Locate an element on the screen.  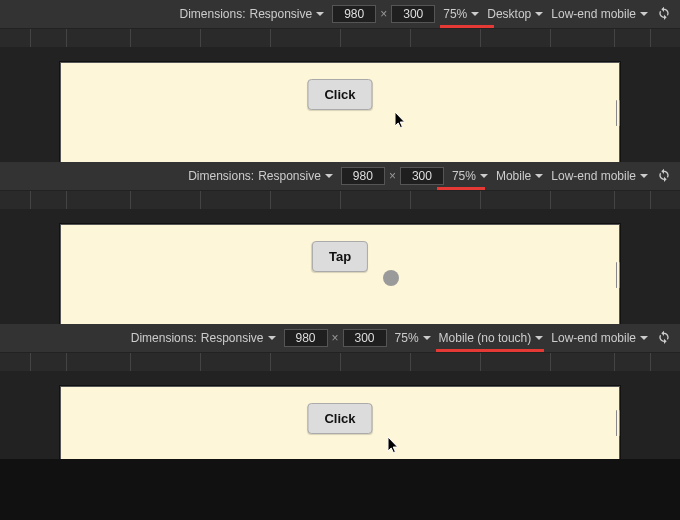
device-type-dropdown: Mobile is located at coordinates (520, 176).